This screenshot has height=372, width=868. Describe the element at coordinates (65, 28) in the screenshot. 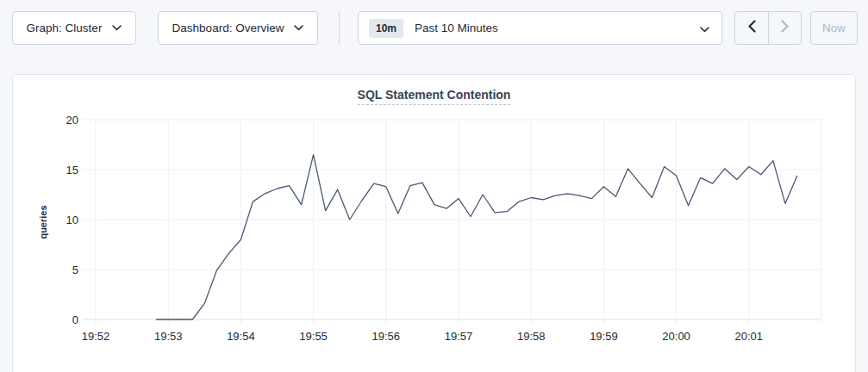

I see `graph-dropdown-label: Graph: Cluster` at that location.